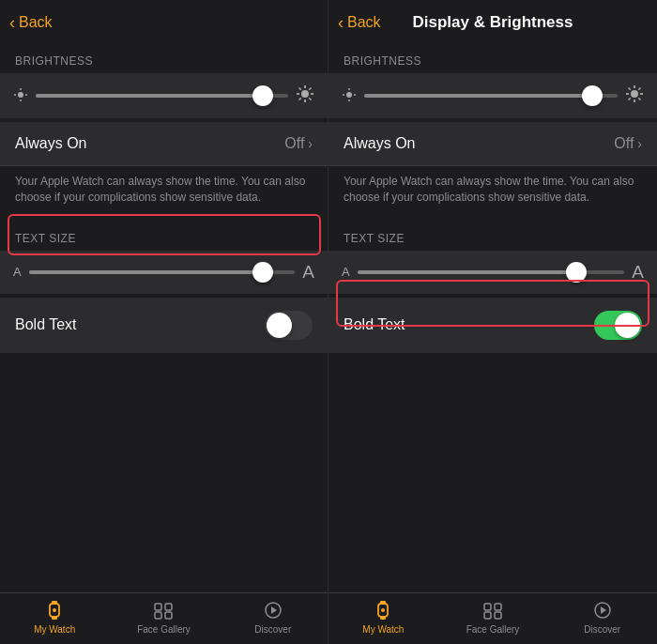 The width and height of the screenshot is (657, 644). Describe the element at coordinates (298, 144) in the screenshot. I see `left-always-on-value: Off ›` at that location.